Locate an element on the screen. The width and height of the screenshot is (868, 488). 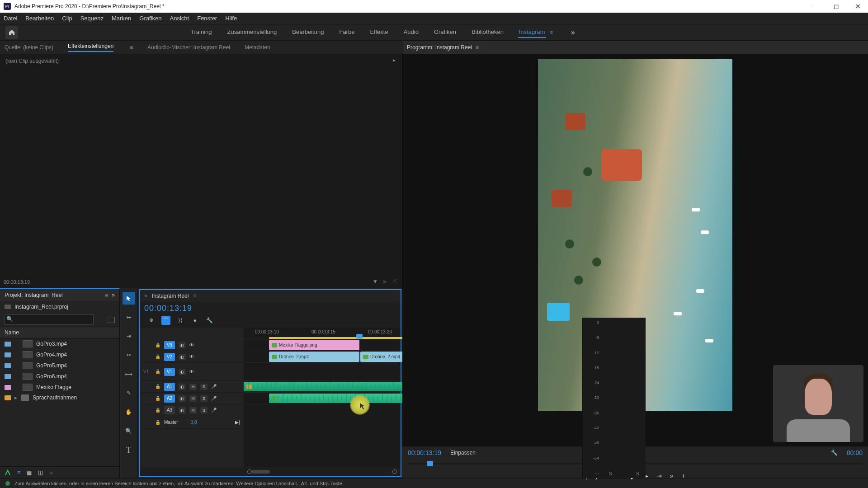
slip-tool: ⟷ is located at coordinates (129, 374).